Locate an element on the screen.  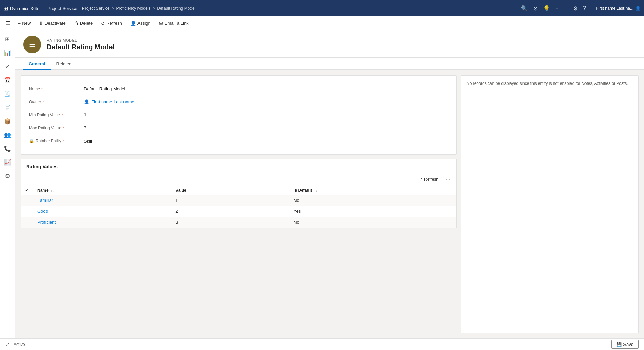
breadcrumb-sep-1: > is located at coordinates (113, 8).